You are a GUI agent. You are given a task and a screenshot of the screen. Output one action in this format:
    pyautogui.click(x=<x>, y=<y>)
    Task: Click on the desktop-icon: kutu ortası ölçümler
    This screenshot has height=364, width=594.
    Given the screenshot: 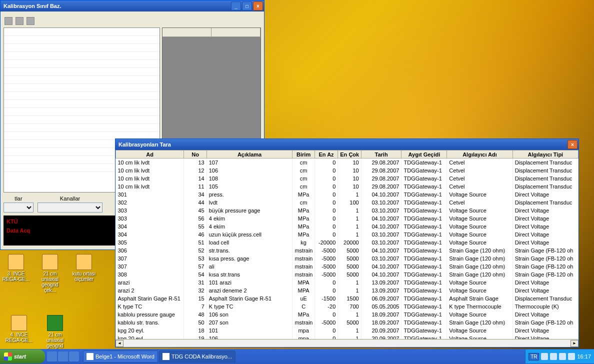 What is the action you would take?
    pyautogui.click(x=84, y=274)
    